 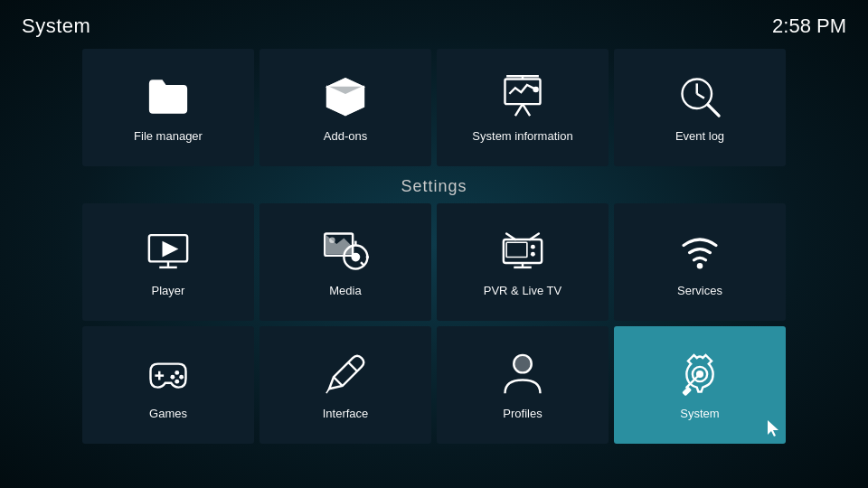 I want to click on box-icon, so click(x=345, y=97).